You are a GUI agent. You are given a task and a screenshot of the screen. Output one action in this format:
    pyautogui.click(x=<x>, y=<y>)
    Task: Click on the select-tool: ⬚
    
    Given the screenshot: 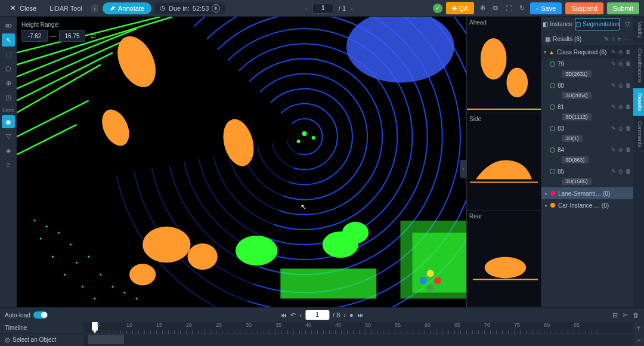 What is the action you would take?
    pyautogui.click(x=8, y=54)
    